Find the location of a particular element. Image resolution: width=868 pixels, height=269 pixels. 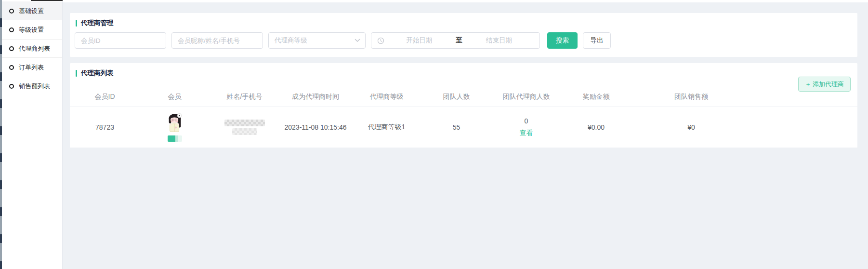

sidebar-item-label: 代理商列表 is located at coordinates (35, 49).